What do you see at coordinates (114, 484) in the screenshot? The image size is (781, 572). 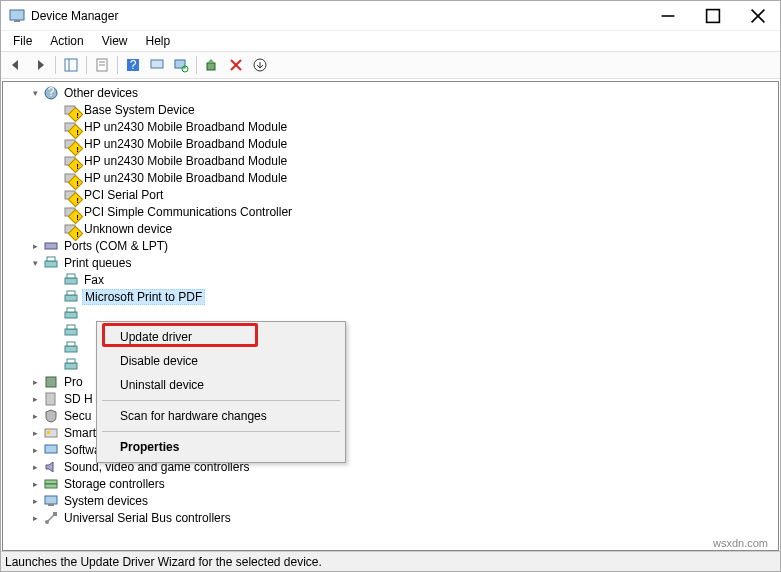 I see `tree-label: Storage controllers` at bounding box center [114, 484].